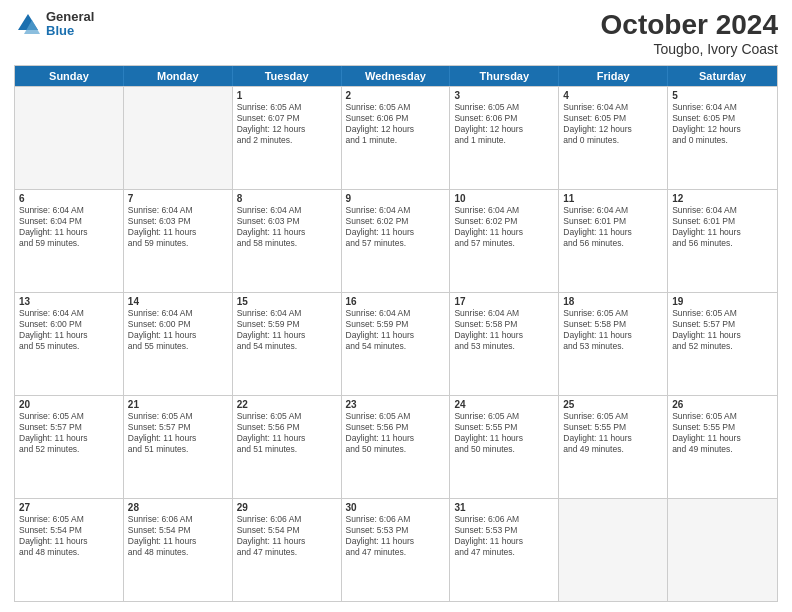 The width and height of the screenshot is (792, 612). Describe the element at coordinates (70, 447) in the screenshot. I see `day-cell-20: 20Sunrise: 6:05 AM Sunset: 5:57 PM Dayli…` at that location.